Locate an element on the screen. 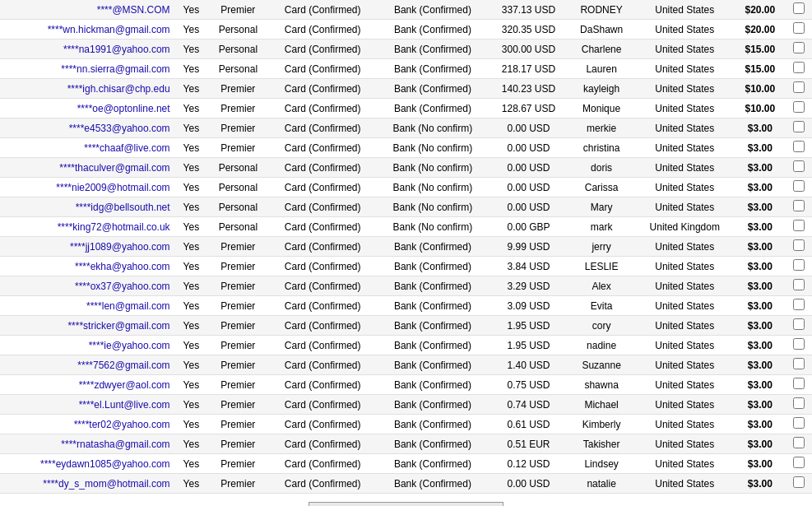 This screenshot has height=506, width=812. email-cell: ****e4533@yahoo.com is located at coordinates (87, 128).